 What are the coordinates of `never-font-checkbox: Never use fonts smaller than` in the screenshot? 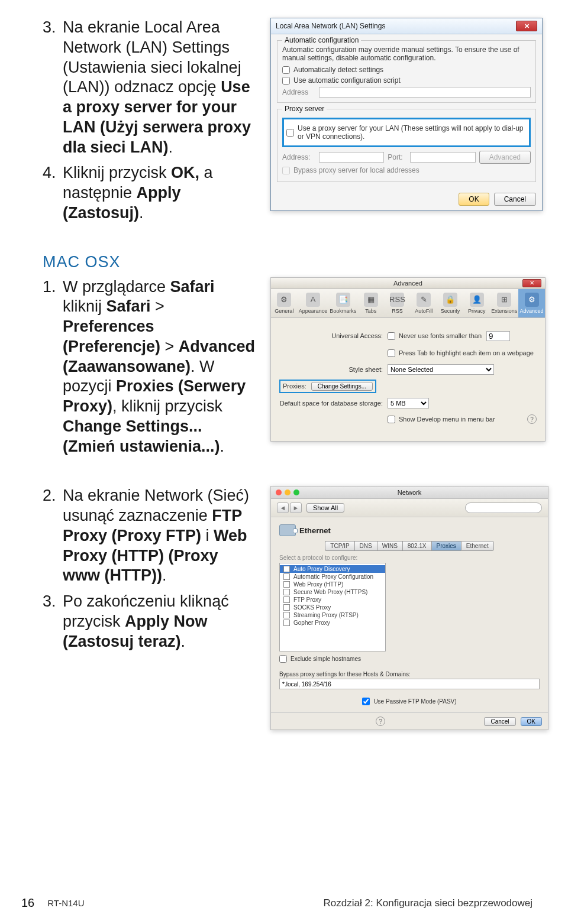 It's located at (434, 336).